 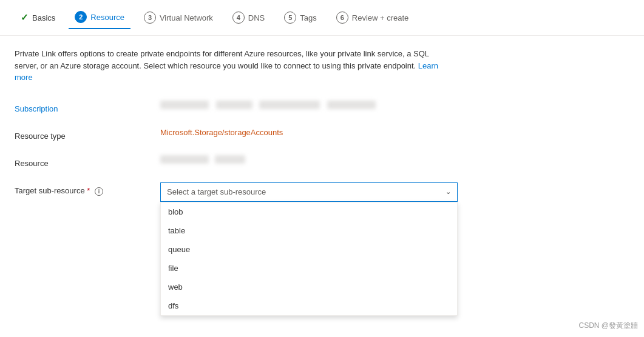 What do you see at coordinates (81, 17) in the screenshot?
I see `step-circle-resource: 2` at bounding box center [81, 17].